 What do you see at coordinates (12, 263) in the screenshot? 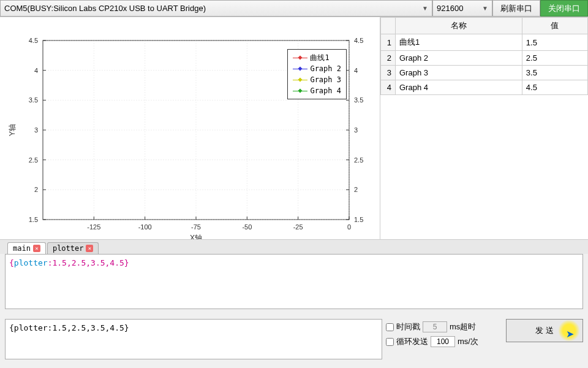
I see `console-token: {` at bounding box center [12, 263].